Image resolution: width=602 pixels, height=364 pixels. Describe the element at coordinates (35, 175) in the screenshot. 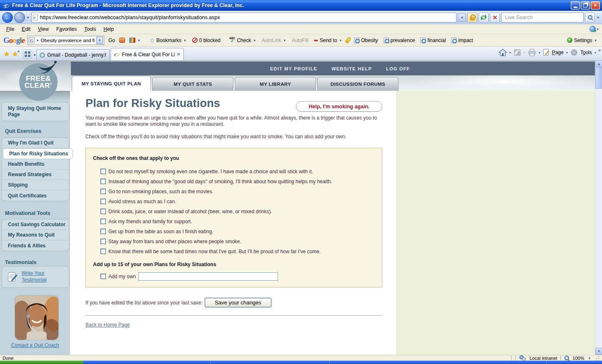

I see `sidebar-item-reward-strategies: Reward Strategies` at that location.